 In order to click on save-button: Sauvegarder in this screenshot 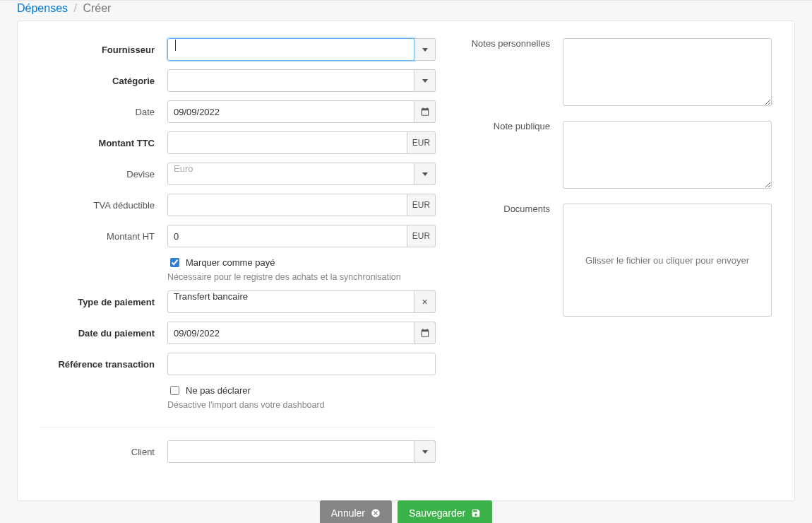, I will do `click(445, 512)`.